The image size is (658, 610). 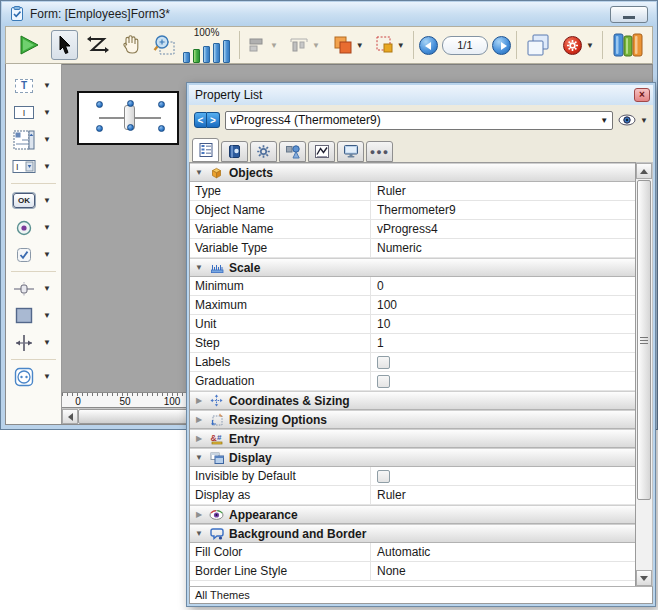 What do you see at coordinates (34, 254) in the screenshot?
I see `sidebar-tool-checkbox: ▼` at bounding box center [34, 254].